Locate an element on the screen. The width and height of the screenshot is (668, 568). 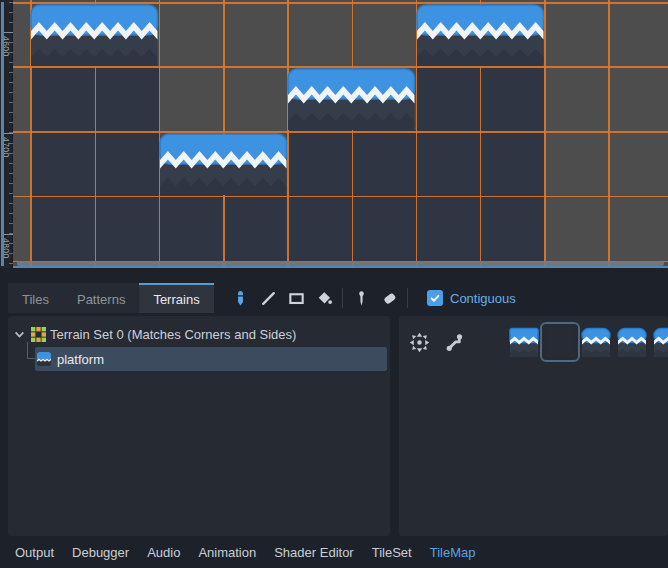
rect-icon is located at coordinates (296, 298).